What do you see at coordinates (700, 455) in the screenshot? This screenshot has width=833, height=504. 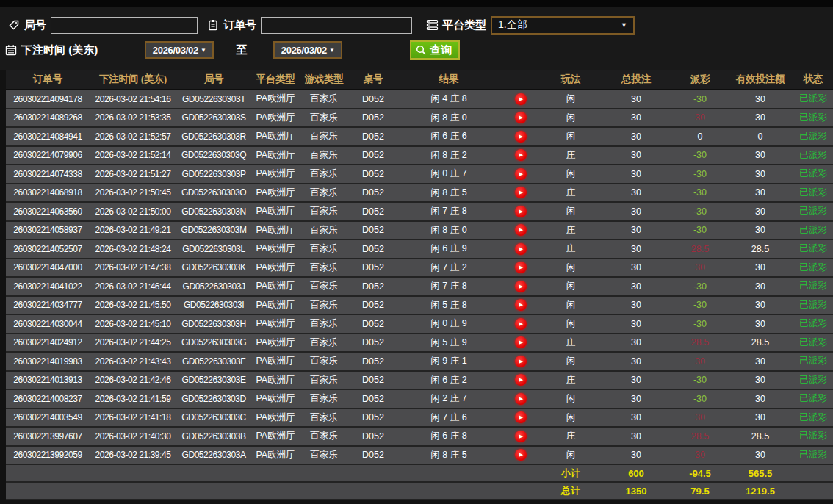 I see `cell-payout: 30` at bounding box center [700, 455].